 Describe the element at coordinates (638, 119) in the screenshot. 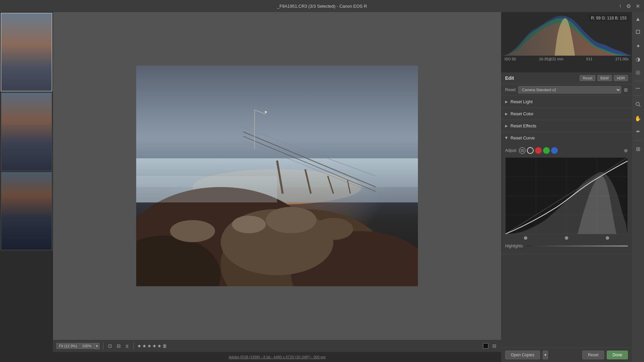

I see `hand-tool-icon: ✋` at that location.